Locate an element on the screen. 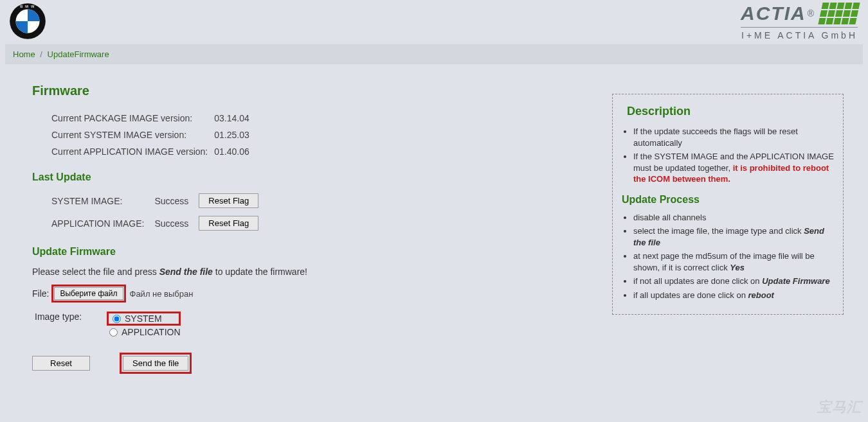  list-item: select the image file, the image type an… is located at coordinates (734, 236).